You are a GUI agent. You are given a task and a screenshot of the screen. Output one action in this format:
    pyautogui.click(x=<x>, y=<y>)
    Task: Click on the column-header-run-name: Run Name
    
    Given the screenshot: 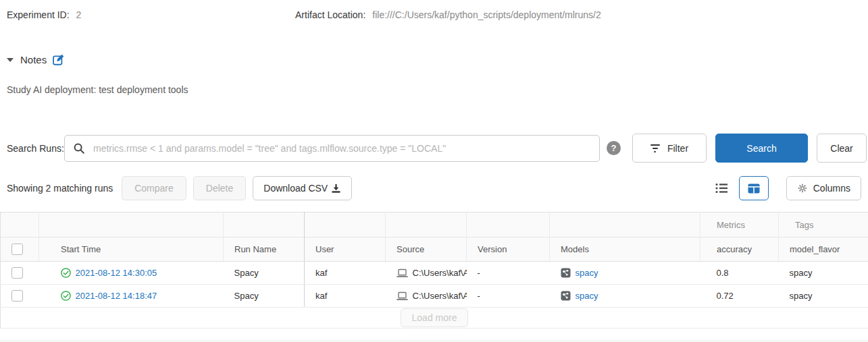 What is the action you would take?
    pyautogui.click(x=264, y=250)
    